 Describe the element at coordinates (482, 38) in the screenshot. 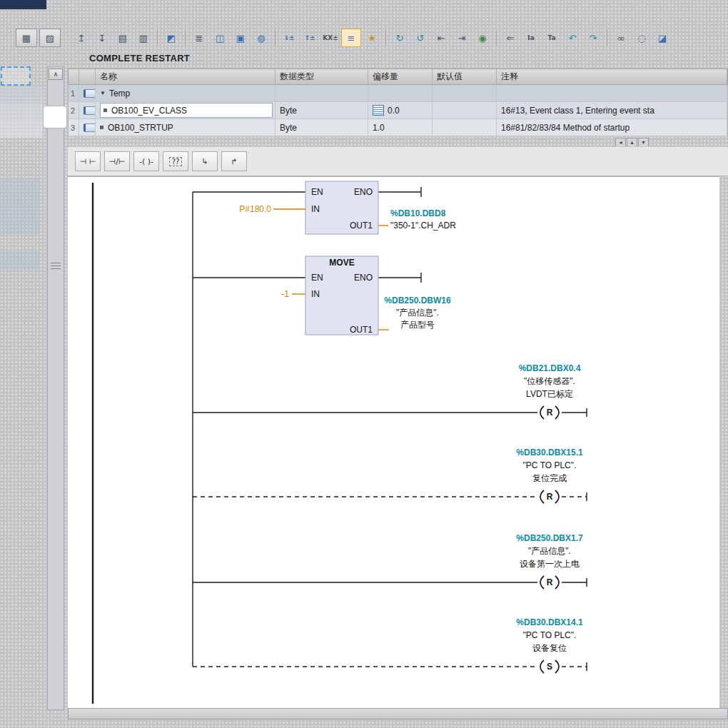

I see `monitoring-icon: ◉` at that location.